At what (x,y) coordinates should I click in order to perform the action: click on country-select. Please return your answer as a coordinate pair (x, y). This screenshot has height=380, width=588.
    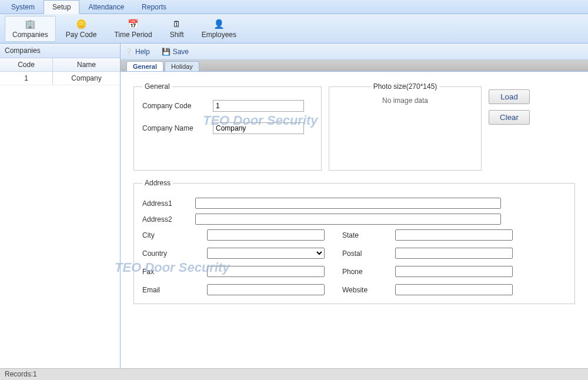
    Looking at the image, I should click on (266, 253).